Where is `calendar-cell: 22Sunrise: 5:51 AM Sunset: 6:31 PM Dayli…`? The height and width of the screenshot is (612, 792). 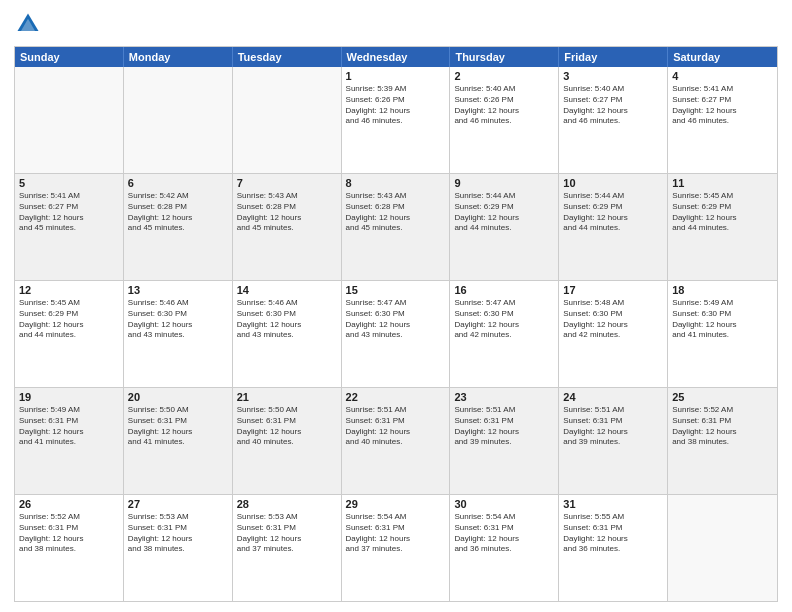 calendar-cell: 22Sunrise: 5:51 AM Sunset: 6:31 PM Dayli… is located at coordinates (396, 441).